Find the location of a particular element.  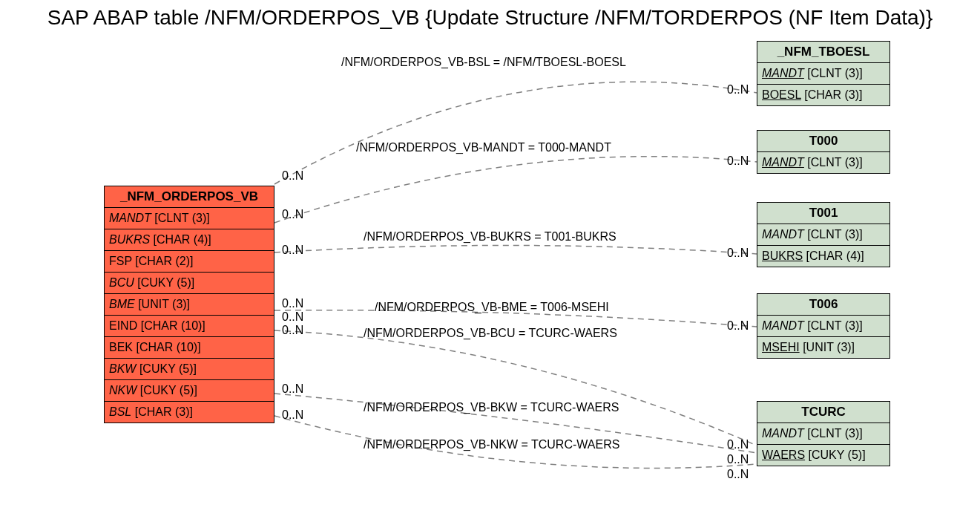

field-row: BCU [CUKY (5)] is located at coordinates (189, 282).